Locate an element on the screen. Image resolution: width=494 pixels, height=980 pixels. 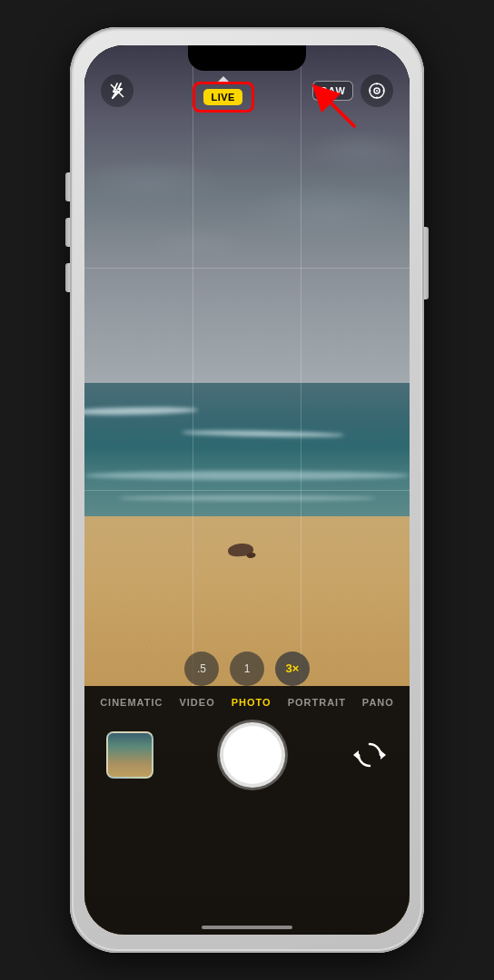
mute-button is located at coordinates (67, 187).